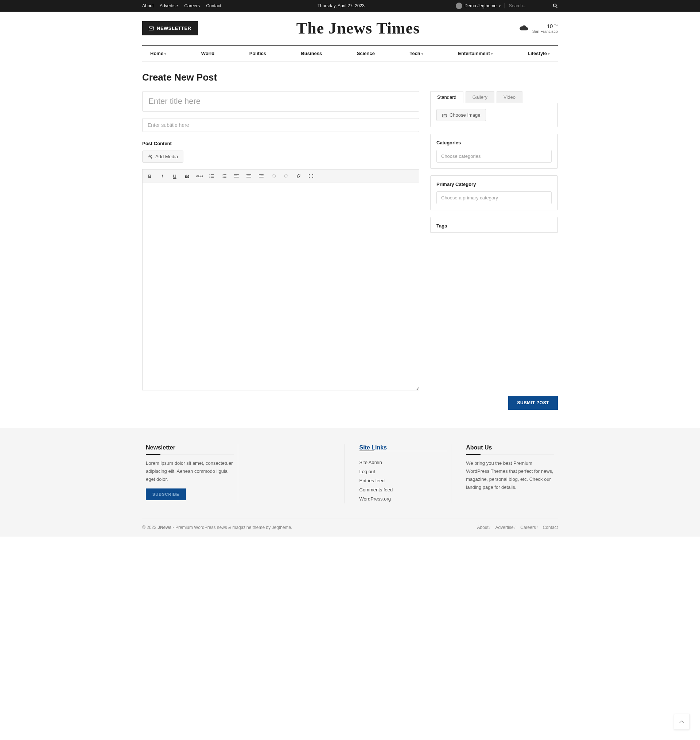  What do you see at coordinates (166, 495) in the screenshot?
I see `subscribe-button: SUBSCRIBE` at bounding box center [166, 495].